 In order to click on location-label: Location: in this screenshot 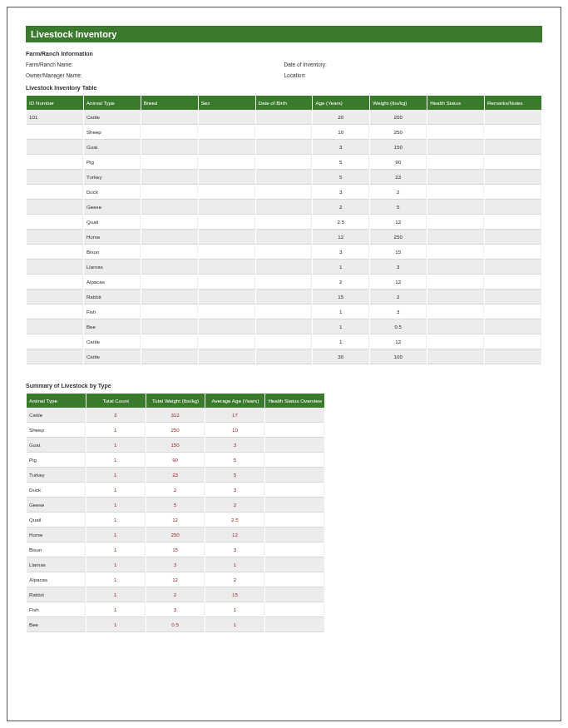, I will do `click(414, 75)`.